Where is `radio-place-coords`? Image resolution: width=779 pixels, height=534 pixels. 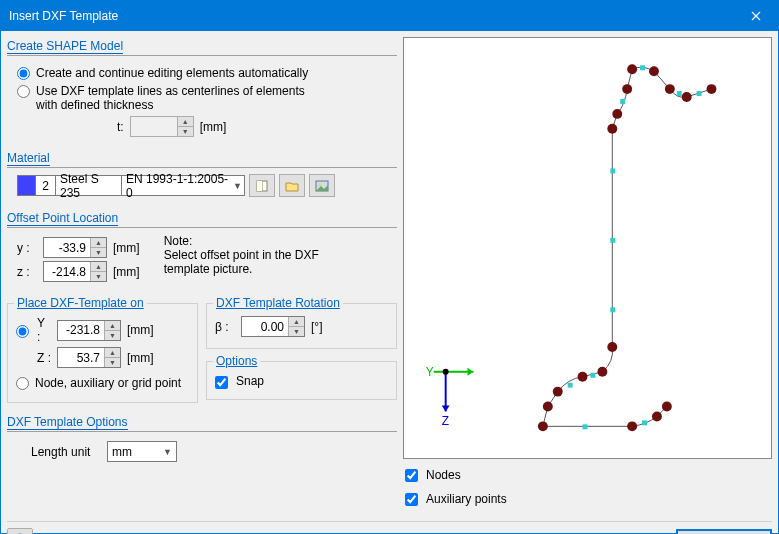
radio-place-coords is located at coordinates (22, 332).